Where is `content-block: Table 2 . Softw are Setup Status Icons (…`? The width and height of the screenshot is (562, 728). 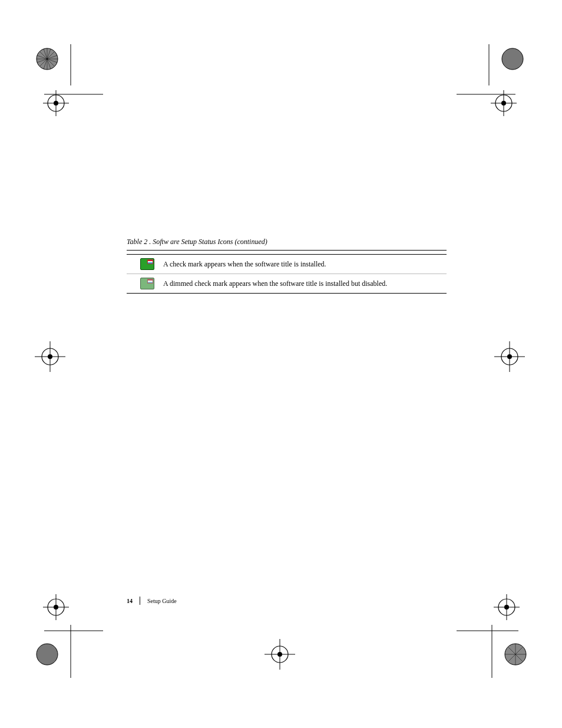 content-block: Table 2 . Softw are Setup Status Icons (… is located at coordinates (286, 263).